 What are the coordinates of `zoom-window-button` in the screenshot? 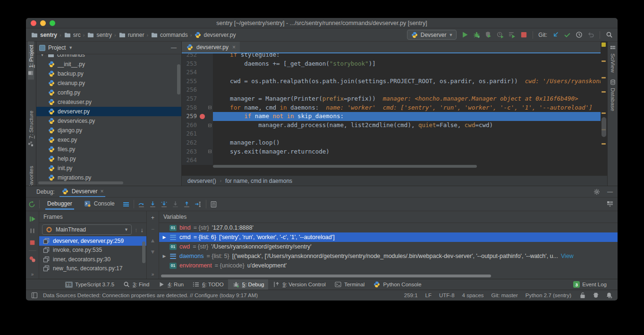 It's located at (52, 23).